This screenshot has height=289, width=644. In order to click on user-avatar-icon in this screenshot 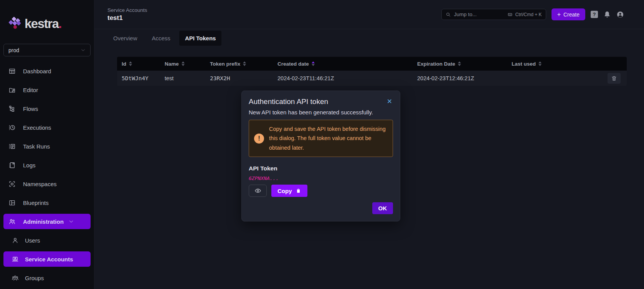, I will do `click(620, 15)`.